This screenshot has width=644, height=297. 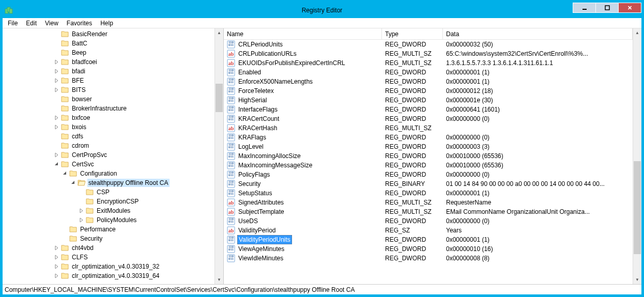 I want to click on menu-favorites: Favorites, so click(x=80, y=23).